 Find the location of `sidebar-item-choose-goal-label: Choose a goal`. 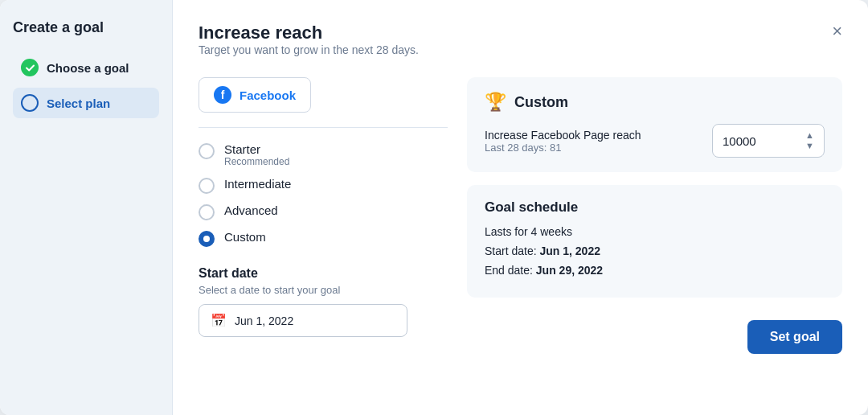

sidebar-item-choose-goal-label: Choose a goal is located at coordinates (88, 68).